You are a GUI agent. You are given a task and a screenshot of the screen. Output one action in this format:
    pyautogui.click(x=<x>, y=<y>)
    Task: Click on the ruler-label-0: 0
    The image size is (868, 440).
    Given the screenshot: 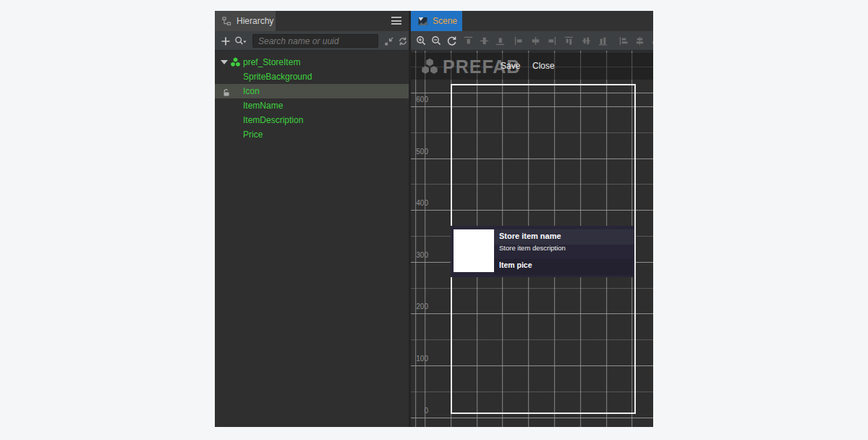 What is the action you would take?
    pyautogui.click(x=420, y=410)
    